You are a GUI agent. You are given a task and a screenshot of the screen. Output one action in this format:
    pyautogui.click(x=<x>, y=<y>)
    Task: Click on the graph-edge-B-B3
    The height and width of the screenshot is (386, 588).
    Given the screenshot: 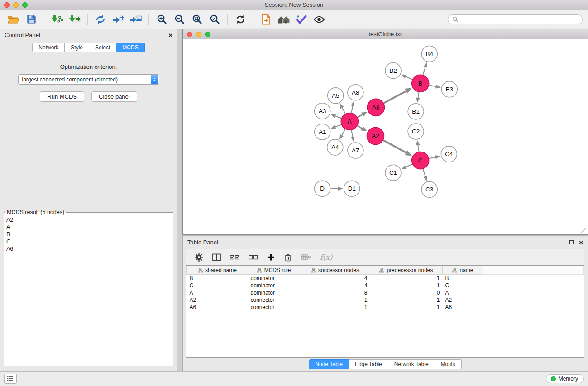 What is the action you would take?
    pyautogui.click(x=433, y=86)
    